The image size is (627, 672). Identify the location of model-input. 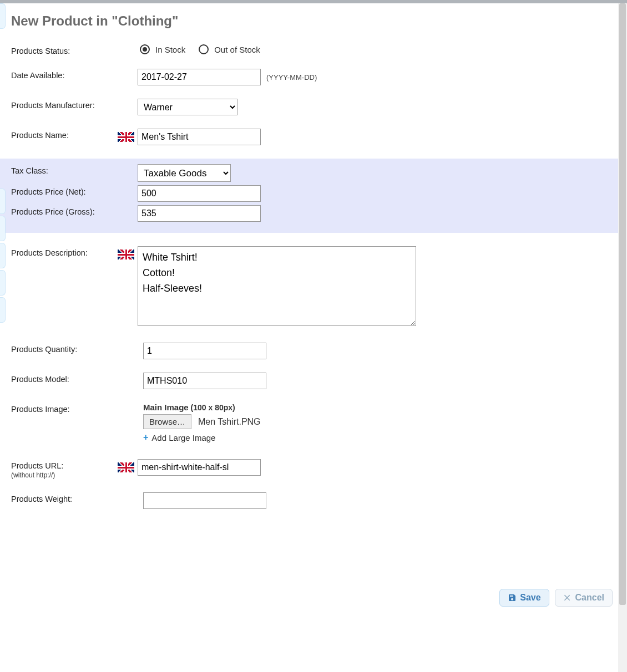
(205, 381).